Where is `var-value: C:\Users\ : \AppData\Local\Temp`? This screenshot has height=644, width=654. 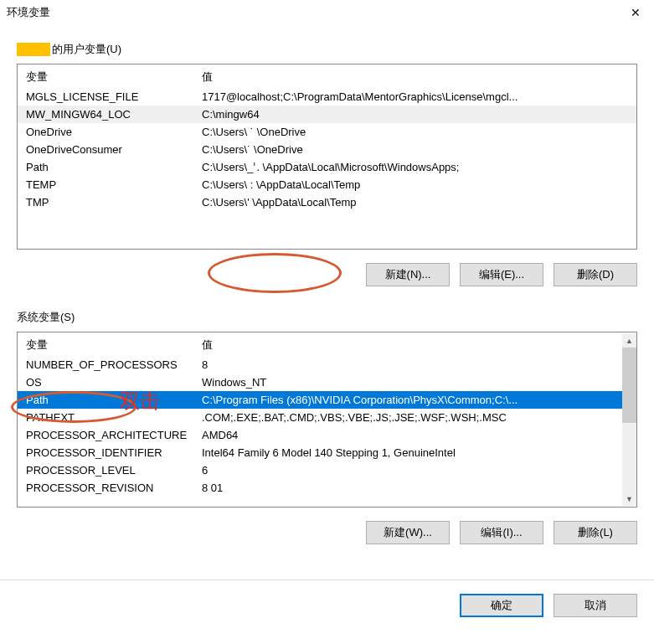
var-value: C:\Users\ : \AppData\Local\Temp is located at coordinates (415, 184).